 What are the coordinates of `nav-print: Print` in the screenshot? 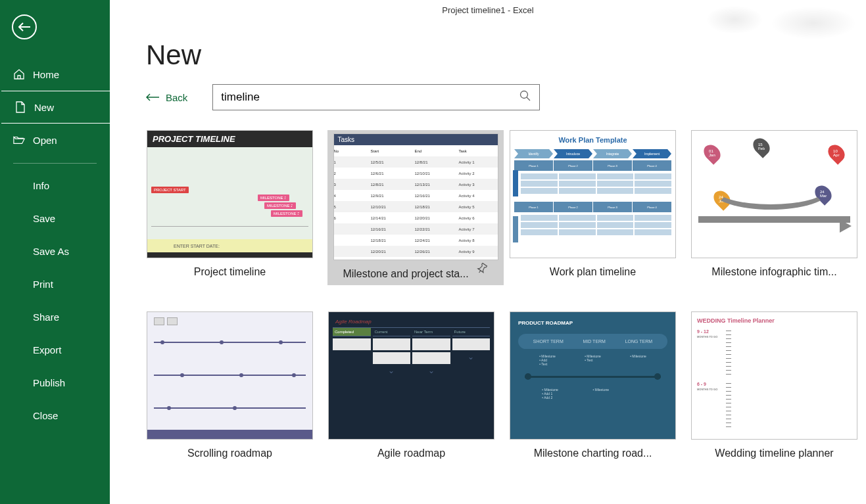 It's located at (55, 284).